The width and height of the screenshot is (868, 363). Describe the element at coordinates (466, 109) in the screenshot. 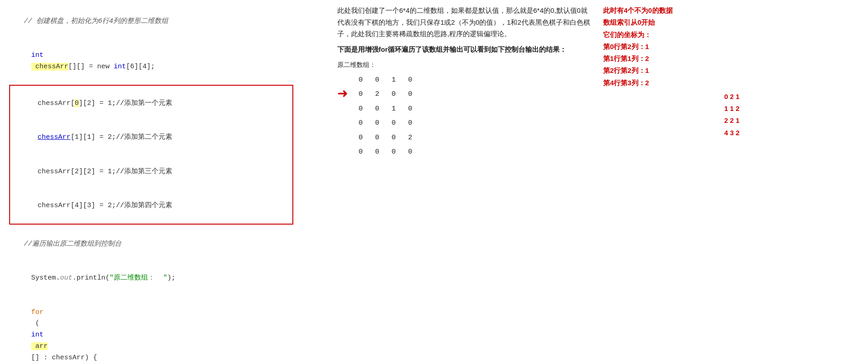

I see `matrix-section: 原二维数组： ➜ 001002000010000000020000` at that location.